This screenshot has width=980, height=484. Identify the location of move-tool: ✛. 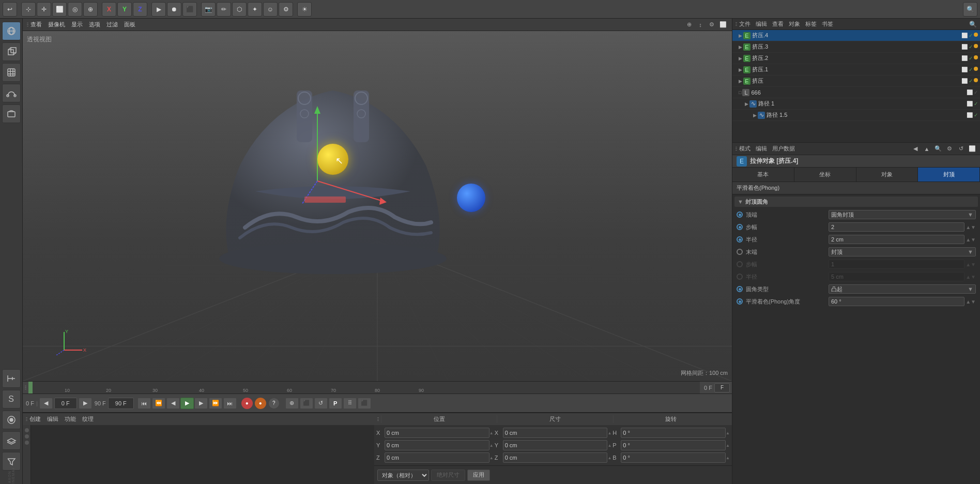
(44, 9).